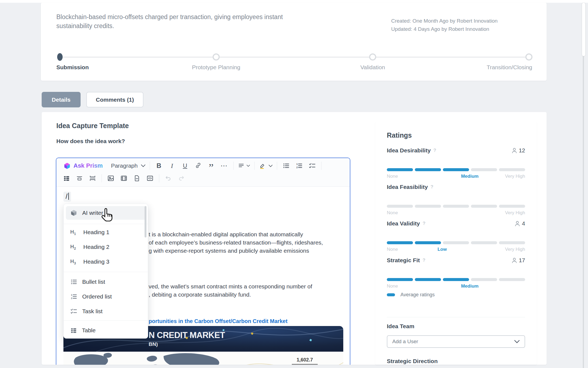 The image size is (588, 368). Describe the element at coordinates (244, 166) in the screenshot. I see `align-dropdown` at that location.